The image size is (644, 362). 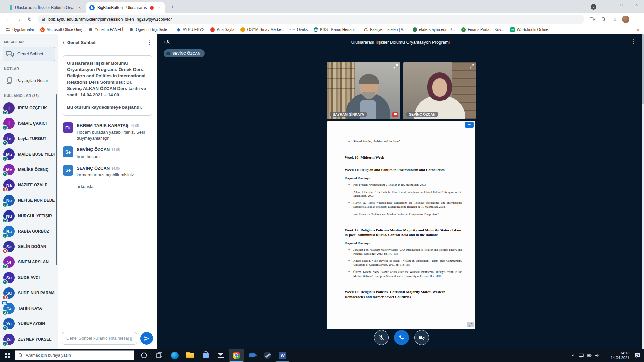 What do you see at coordinates (7, 355) in the screenshot?
I see `start-button` at bounding box center [7, 355].